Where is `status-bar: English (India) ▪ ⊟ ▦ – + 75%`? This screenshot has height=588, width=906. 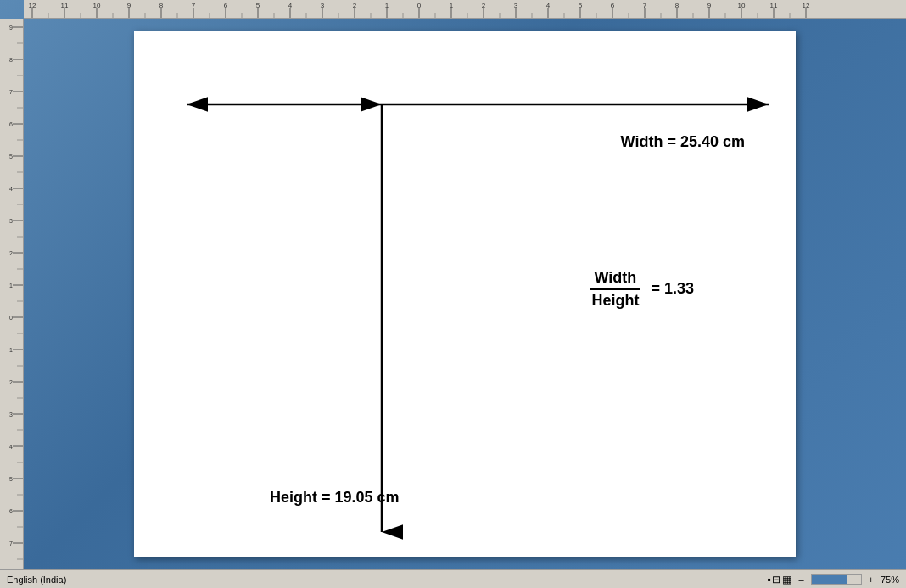 status-bar: English (India) ▪ ⊟ ▦ – + 75% is located at coordinates (453, 579).